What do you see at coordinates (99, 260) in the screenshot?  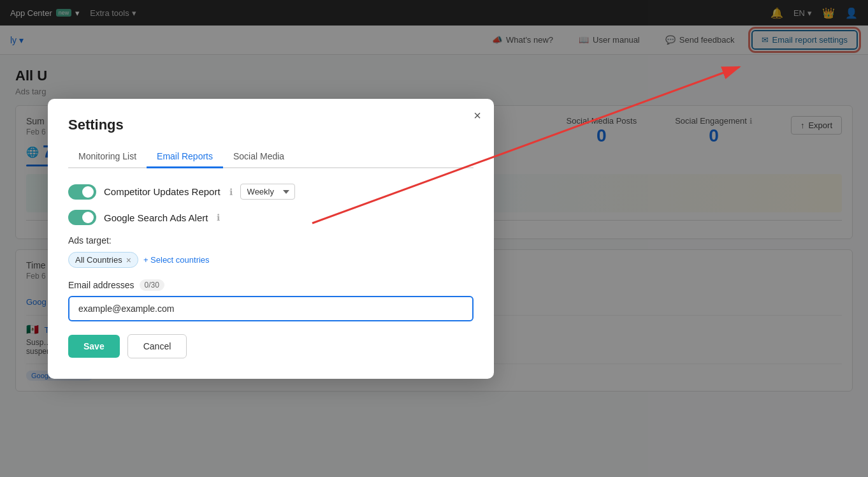 I see `all-countries-label: All Countries` at bounding box center [99, 260].